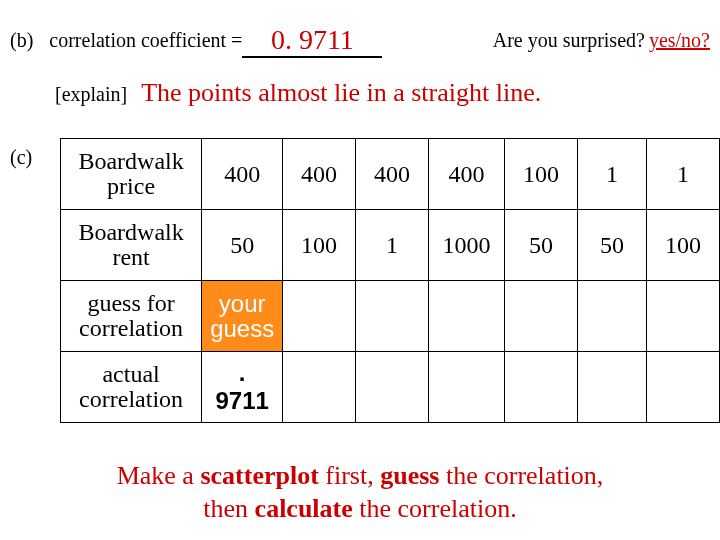  I want to click on explain-label: [explain], so click(91, 94).